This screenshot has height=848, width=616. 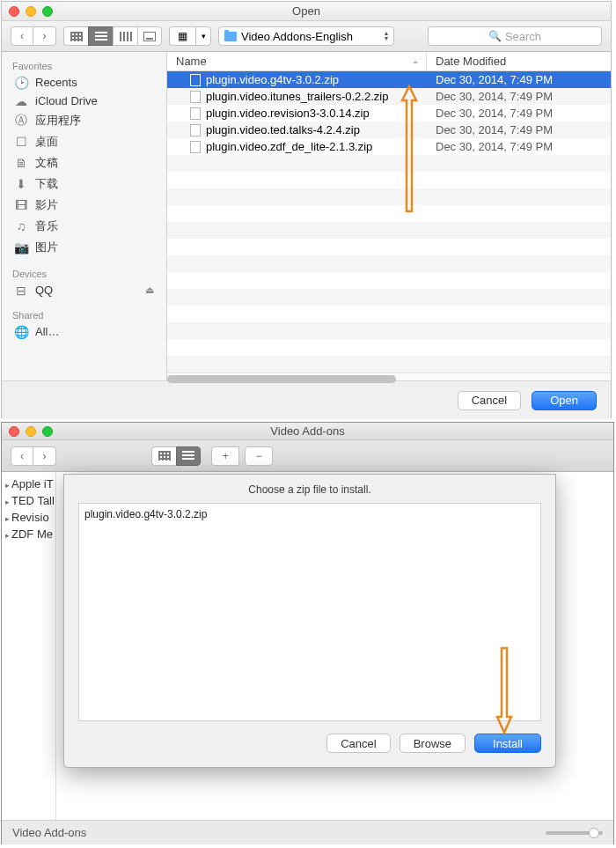 I want to click on file-name: plugin.video.g4tv-3.0.2.zip, so click(x=273, y=79).